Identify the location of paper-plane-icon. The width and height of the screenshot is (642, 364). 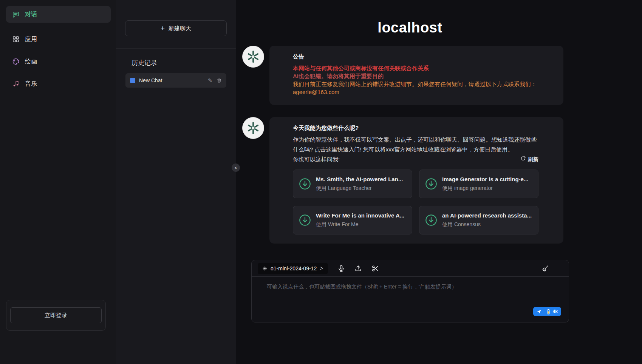
(539, 312).